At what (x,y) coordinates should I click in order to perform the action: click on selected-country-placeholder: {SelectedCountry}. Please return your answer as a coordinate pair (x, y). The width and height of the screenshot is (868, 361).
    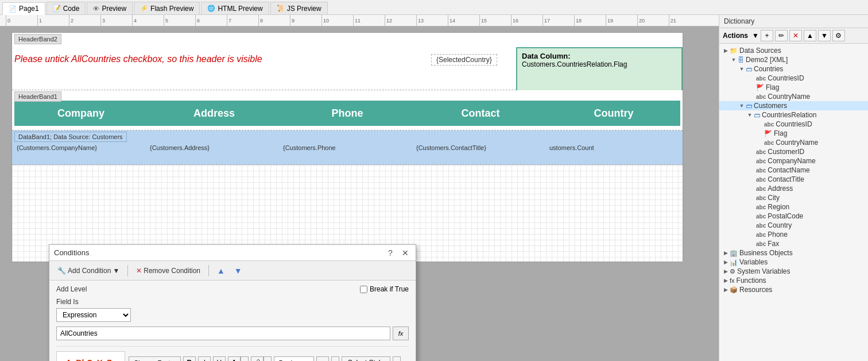
    Looking at the image, I should click on (464, 60).